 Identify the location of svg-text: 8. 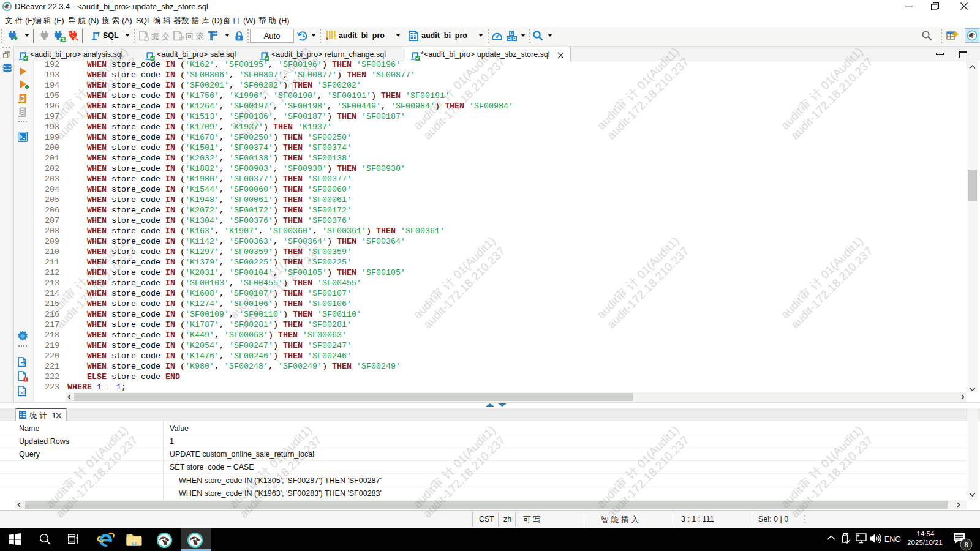
(966, 545).